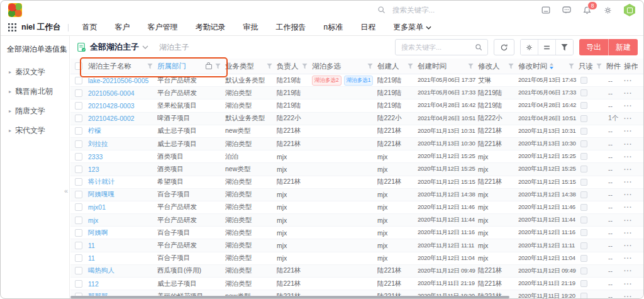 The width and height of the screenshot is (644, 299). Describe the element at coordinates (630, 10) in the screenshot. I see `user-avatar` at that location.